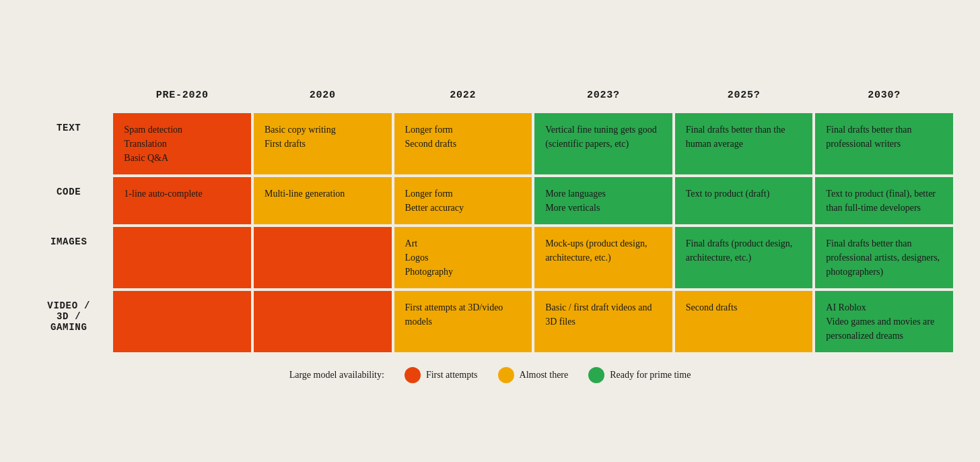 This screenshot has height=462, width=980. I want to click on legend-label-green: Ready for prime time, so click(650, 375).